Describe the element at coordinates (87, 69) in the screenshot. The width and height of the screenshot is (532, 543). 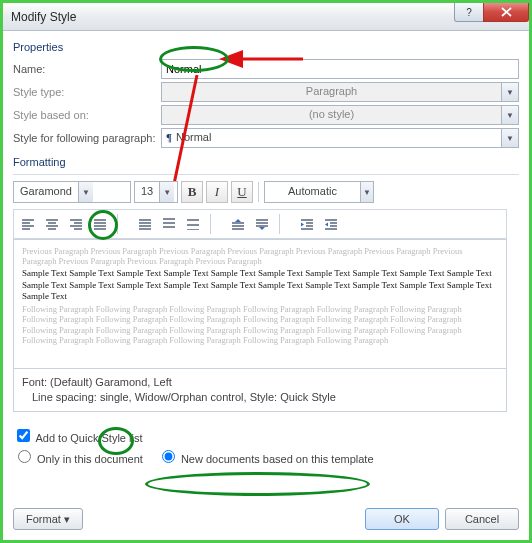
I see `name-label: Name:` at that location.